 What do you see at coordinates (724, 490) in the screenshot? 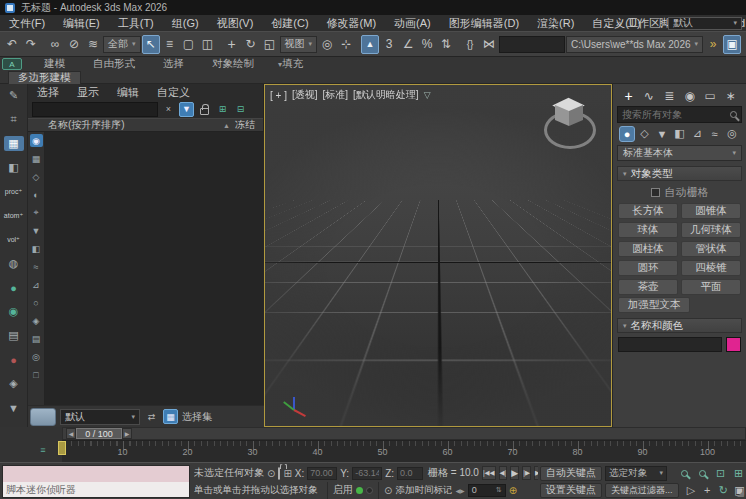
I see `orbit-icon: ↻` at bounding box center [724, 490].